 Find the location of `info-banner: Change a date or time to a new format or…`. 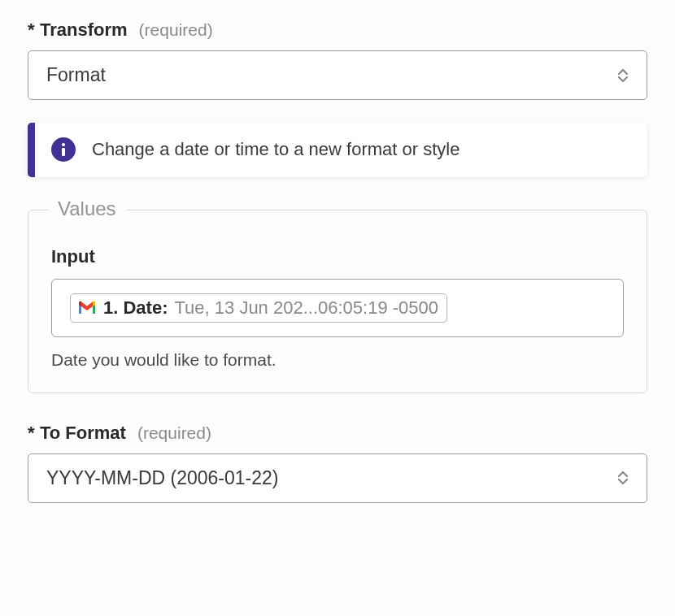

info-banner: Change a date or time to a new format or… is located at coordinates (338, 150).